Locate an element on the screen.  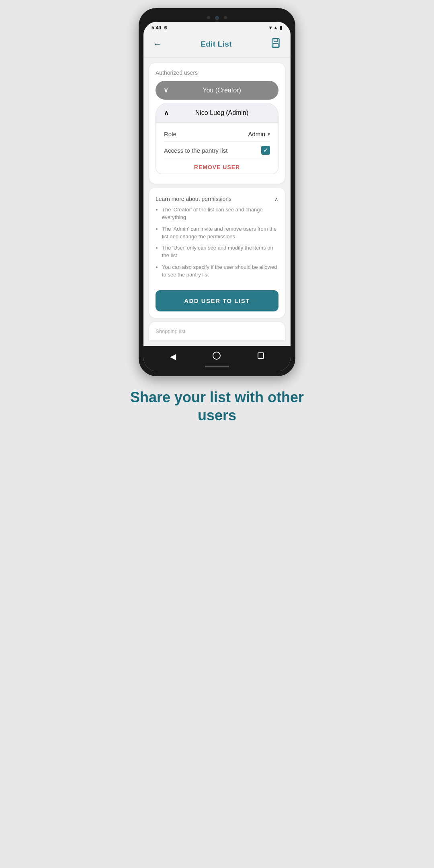
authorized-users-label: Authorized users is located at coordinates (217, 73).